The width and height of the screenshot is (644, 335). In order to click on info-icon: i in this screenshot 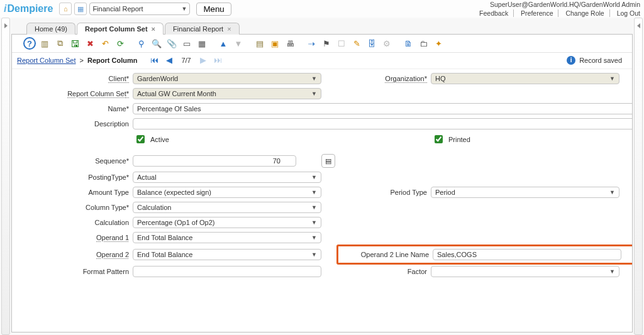, I will do `click(571, 60)`.